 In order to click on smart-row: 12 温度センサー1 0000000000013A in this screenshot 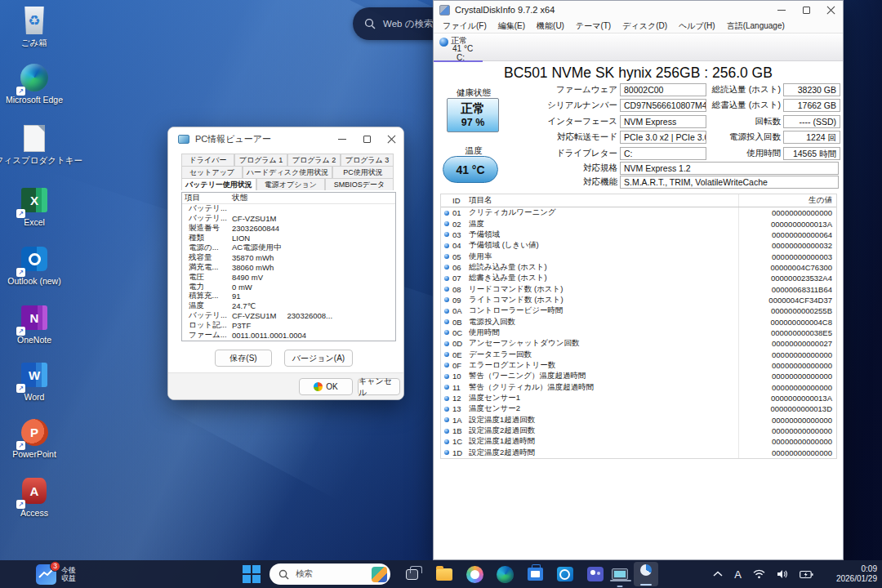, I will do `click(639, 399)`.